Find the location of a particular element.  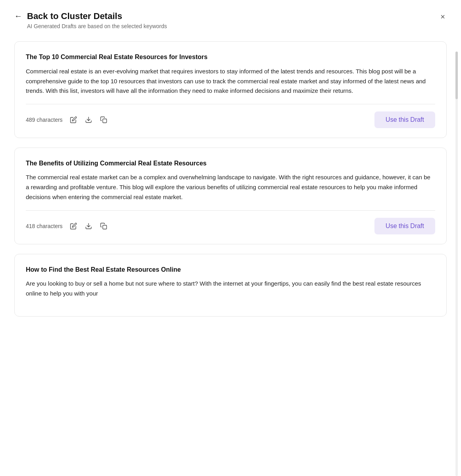

page-title: Back to Cluster Details is located at coordinates (97, 16).